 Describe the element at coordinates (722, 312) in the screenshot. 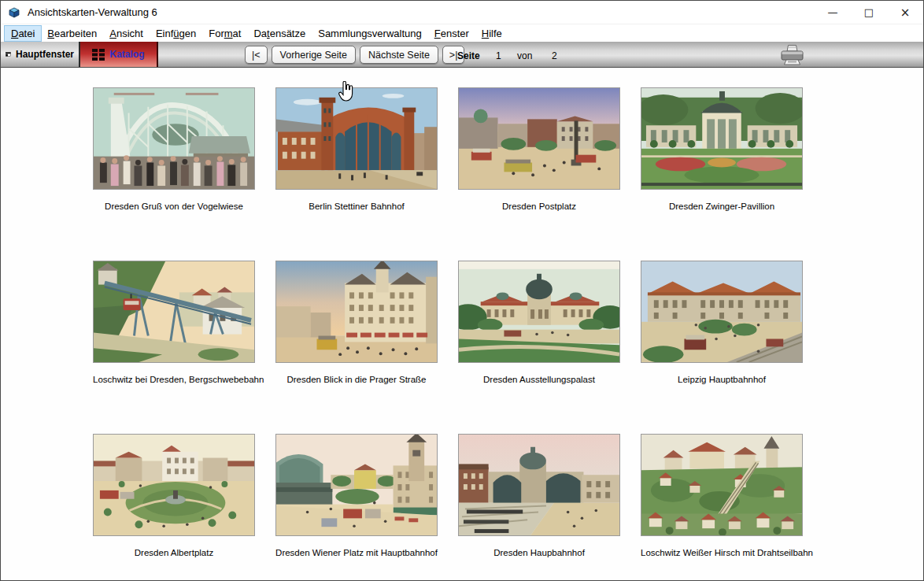

I see `postcard-image-leipzig-hbf` at that location.